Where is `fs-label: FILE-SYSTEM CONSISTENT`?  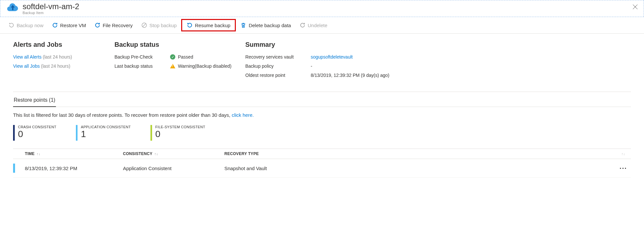
fs-label: FILE-SYSTEM CONSISTENT is located at coordinates (181, 127).